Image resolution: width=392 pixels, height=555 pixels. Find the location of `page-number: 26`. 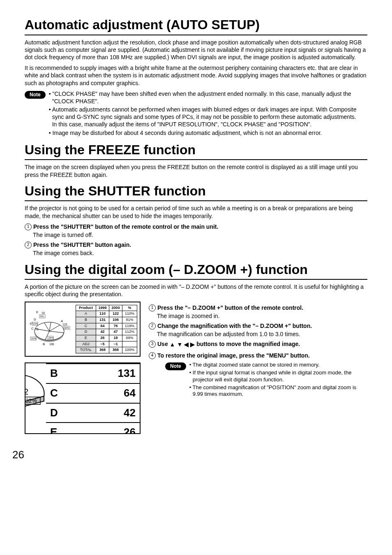

page-number: 26 is located at coordinates (190, 455).